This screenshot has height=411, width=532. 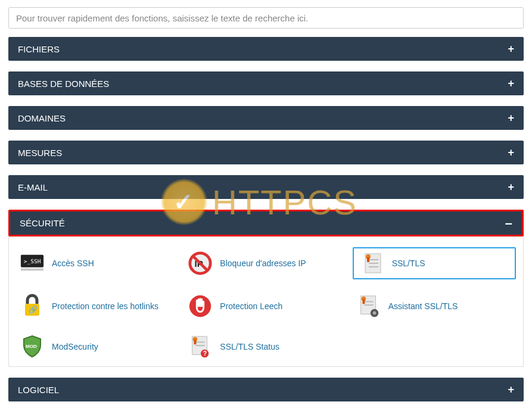 I want to click on search-input, so click(x=266, y=18).